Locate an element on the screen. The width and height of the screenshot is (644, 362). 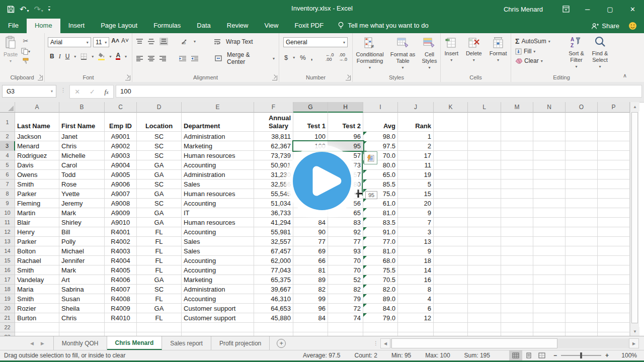
increase-indent-icon is located at coordinates (195, 58).